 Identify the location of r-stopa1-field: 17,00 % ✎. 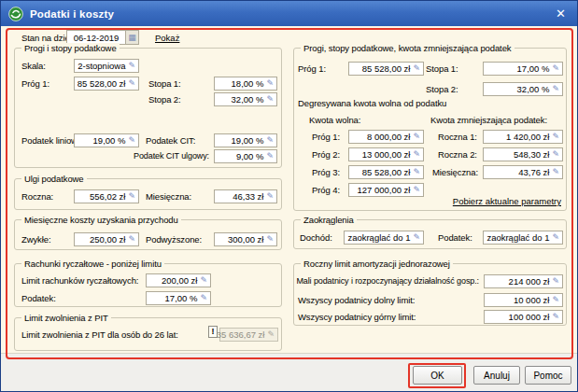
(523, 69).